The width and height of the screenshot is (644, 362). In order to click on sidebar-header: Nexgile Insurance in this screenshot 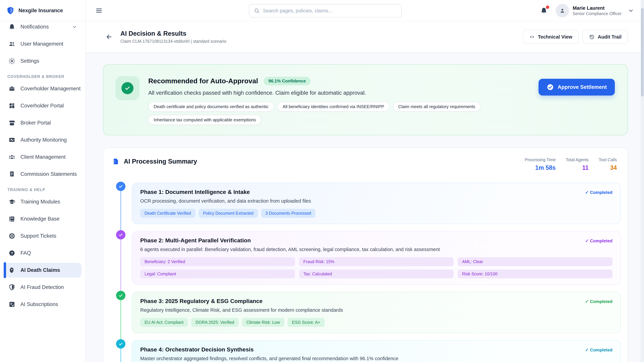, I will do `click(43, 11)`.